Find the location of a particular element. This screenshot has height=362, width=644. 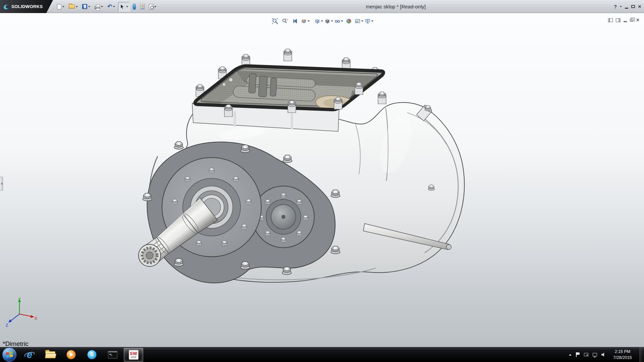

open-button is located at coordinates (73, 7).